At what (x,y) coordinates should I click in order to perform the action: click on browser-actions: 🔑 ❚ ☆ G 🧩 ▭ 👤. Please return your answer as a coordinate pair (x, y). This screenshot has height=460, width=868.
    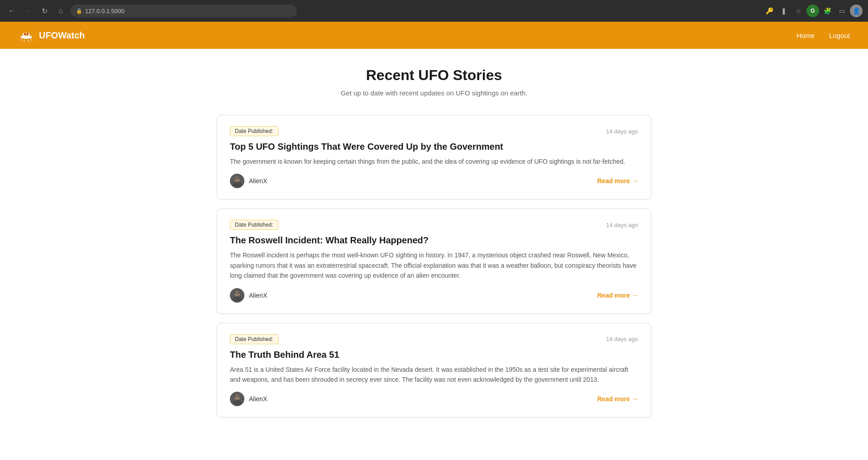
    Looking at the image, I should click on (813, 11).